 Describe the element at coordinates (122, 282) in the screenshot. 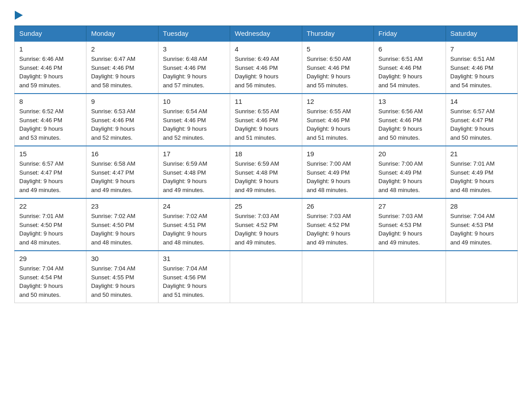

I see `day-info: Sunrise: 7:04 AM Sunset: 4:55 PM Dayligh…` at that location.